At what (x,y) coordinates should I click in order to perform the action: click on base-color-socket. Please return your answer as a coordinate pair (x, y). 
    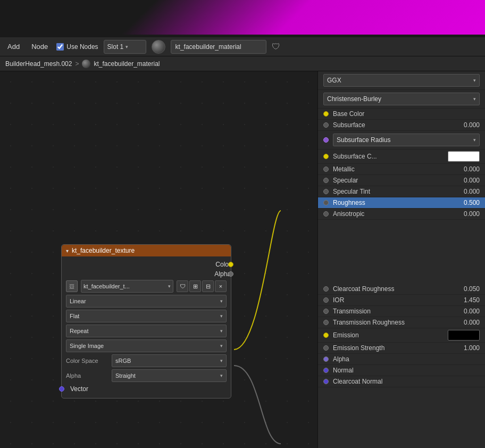
    Looking at the image, I should click on (326, 114).